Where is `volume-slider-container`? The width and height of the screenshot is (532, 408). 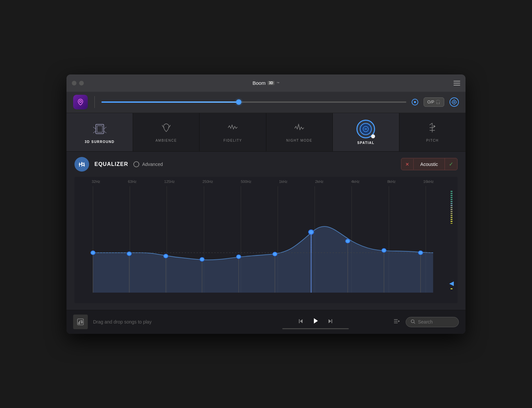
volume-slider-container is located at coordinates (254, 102).